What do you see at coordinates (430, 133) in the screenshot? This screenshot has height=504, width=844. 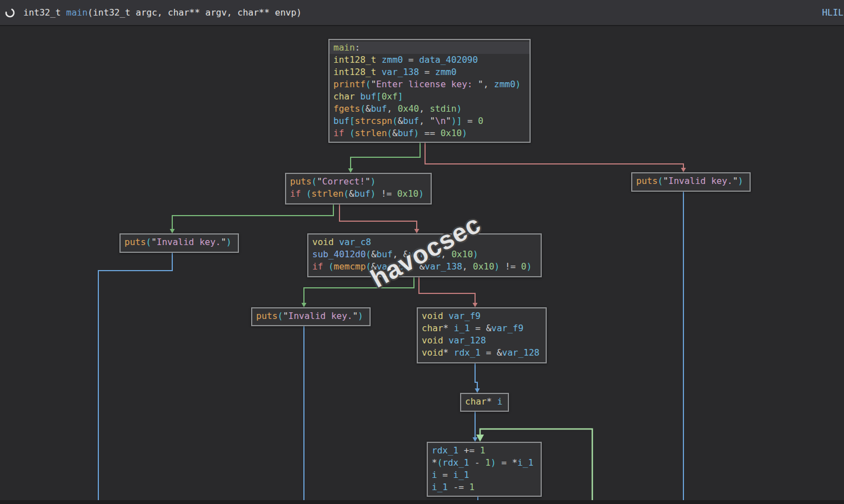 I see `code-line: if (strlen(&buf) == 0x10)` at bounding box center [430, 133].